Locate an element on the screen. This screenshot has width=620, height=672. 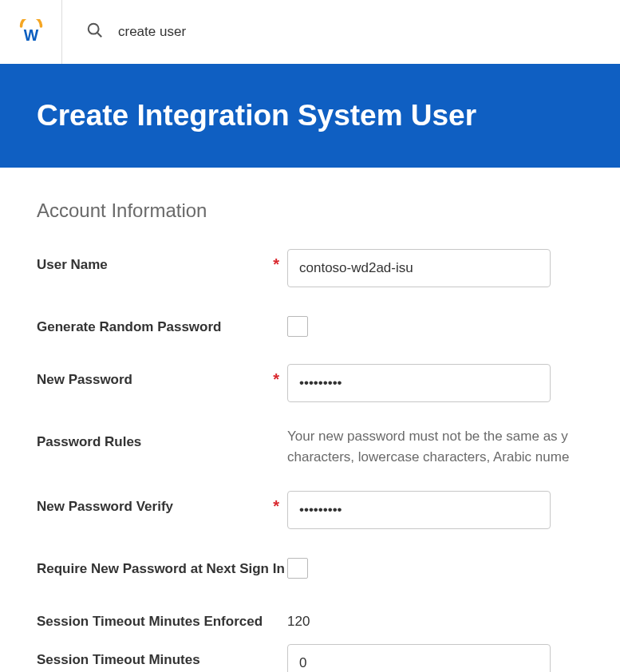
row-new-password-verify: New Password Verify * is located at coordinates (310, 510).